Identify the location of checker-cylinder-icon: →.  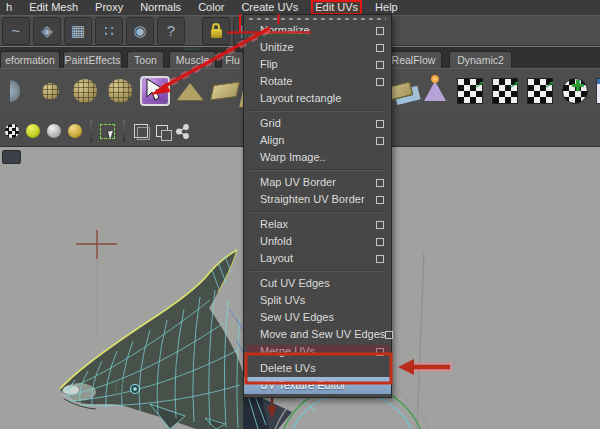
(505, 91).